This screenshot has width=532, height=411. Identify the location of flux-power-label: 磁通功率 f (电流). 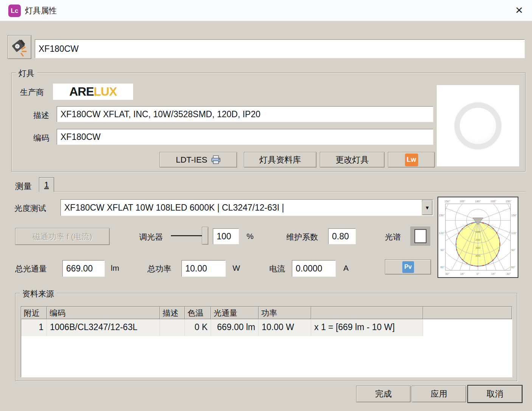
(62, 237).